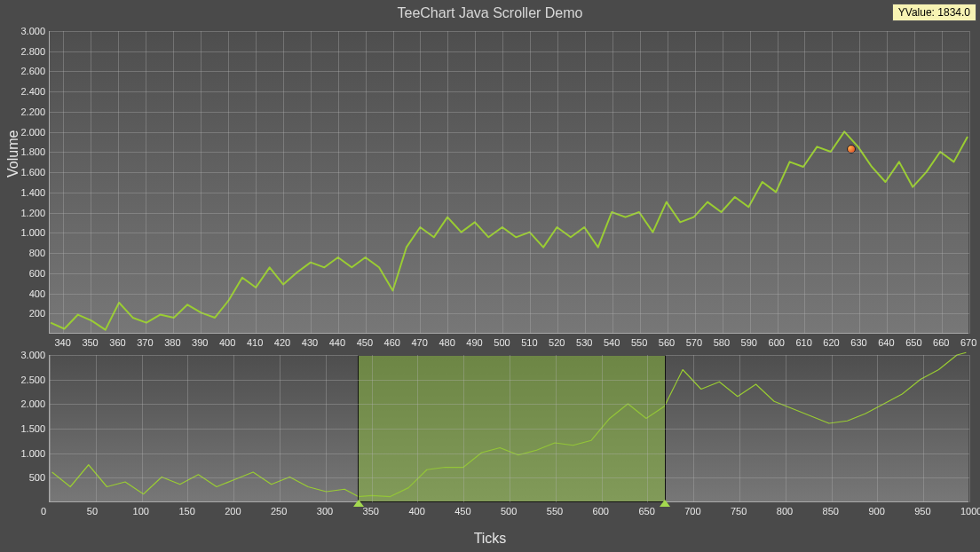 Image resolution: width=980 pixels, height=552 pixels. What do you see at coordinates (282, 343) in the screenshot?
I see `x-tick-label: 420` at bounding box center [282, 343].